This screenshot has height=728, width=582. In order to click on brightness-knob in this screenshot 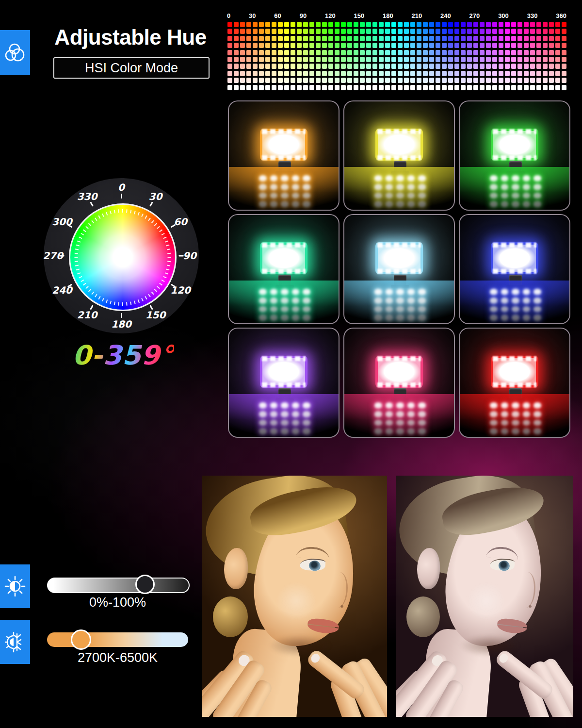, I will do `click(145, 584)`.